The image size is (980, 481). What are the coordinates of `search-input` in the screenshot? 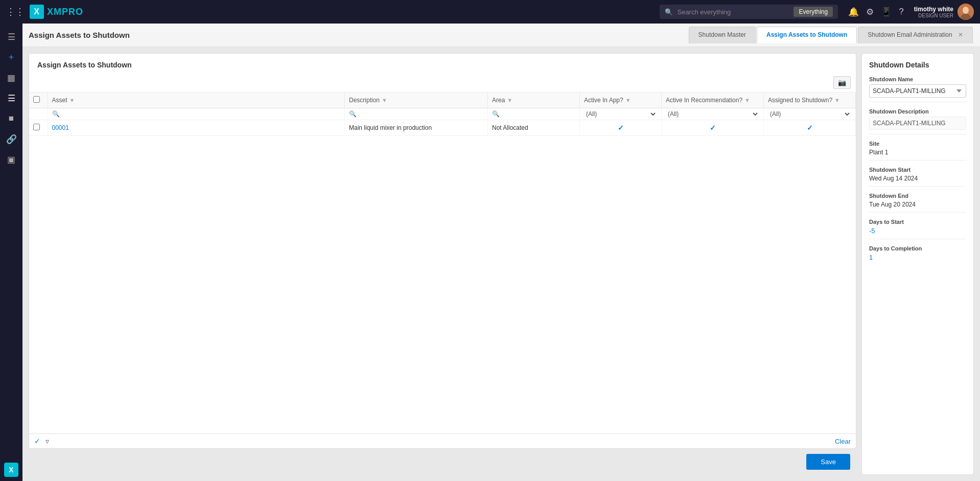 It's located at (733, 12).